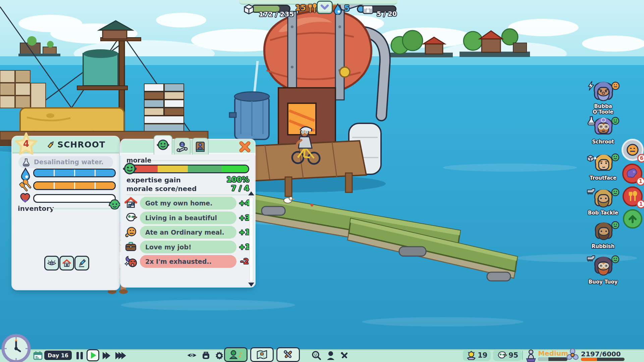 The image size is (644, 362). What do you see at coordinates (632, 174) in the screenshot?
I see `alert-need: 1` at bounding box center [632, 174].